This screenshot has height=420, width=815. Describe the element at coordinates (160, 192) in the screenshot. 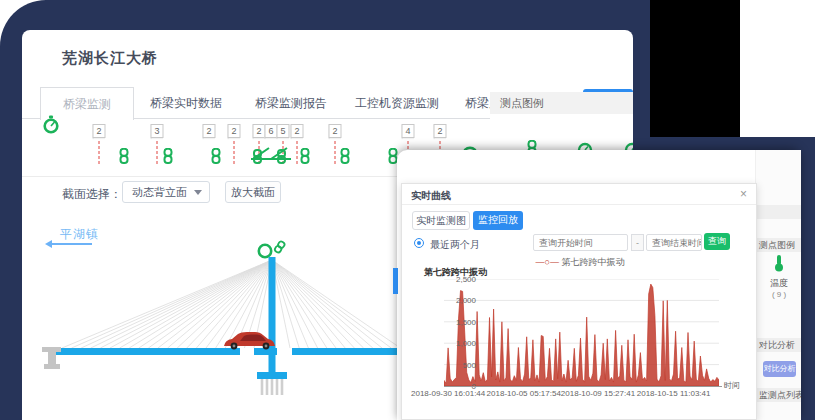

I see `section-select-value: 动态背立面` at that location.